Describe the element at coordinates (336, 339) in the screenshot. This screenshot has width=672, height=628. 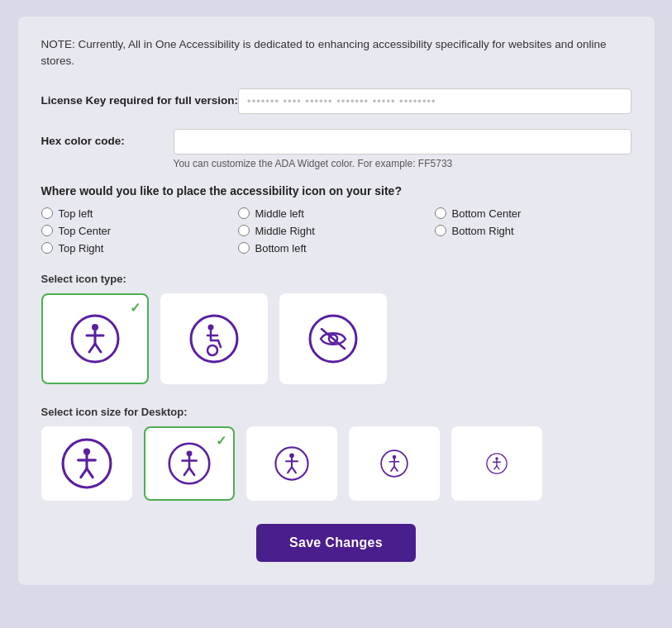
I see `icon-type-row: ✓` at that location.